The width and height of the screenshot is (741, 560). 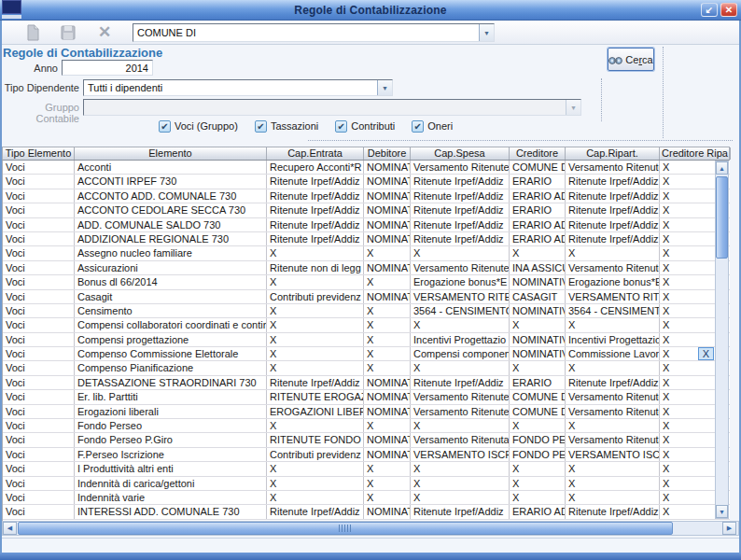 I want to click on horizontal-scroll-thumb, so click(x=345, y=528).